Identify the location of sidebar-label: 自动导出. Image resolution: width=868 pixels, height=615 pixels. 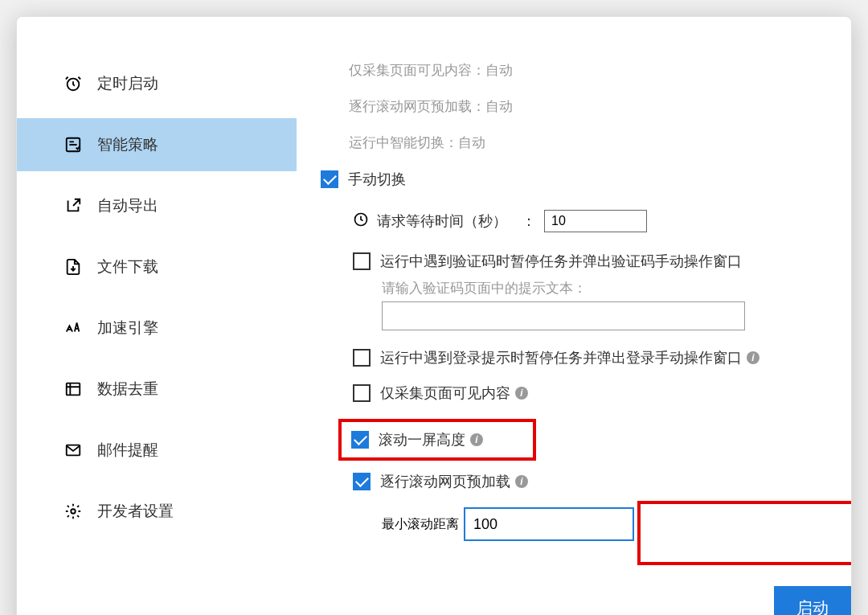
(128, 206).